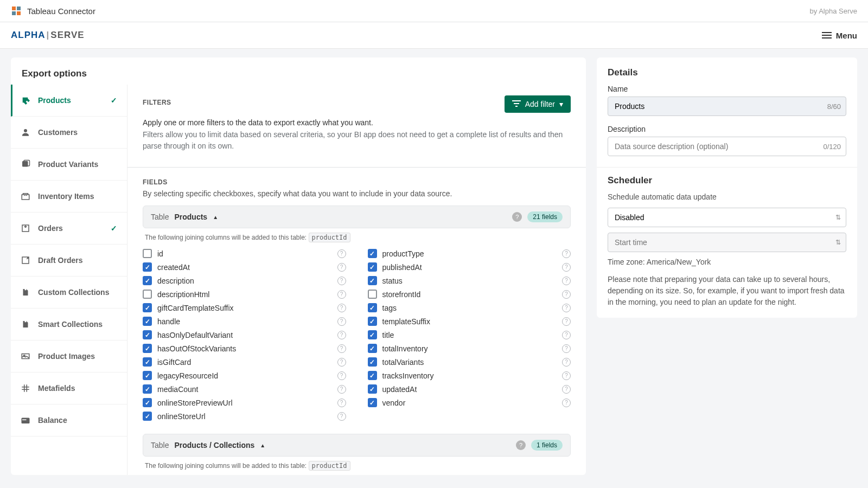 Image resolution: width=868 pixels, height=488 pixels. What do you see at coordinates (69, 421) in the screenshot?
I see `sidebar-item-balance: Balance` at bounding box center [69, 421].